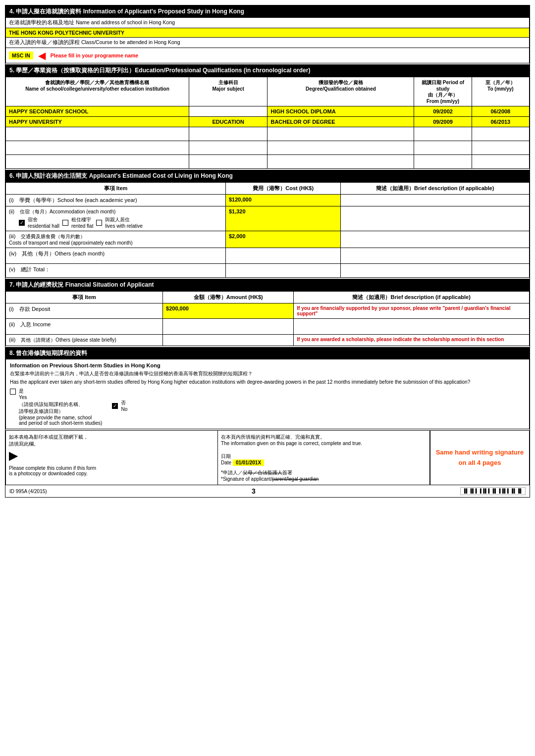  Describe the element at coordinates (65, 223) in the screenshot. I see `checkbox-rented` at that location.